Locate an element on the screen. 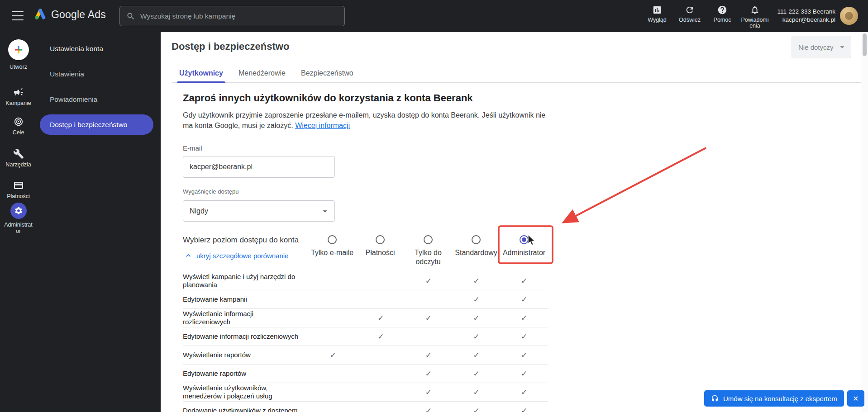  radio-billing: Płatności is located at coordinates (380, 246).